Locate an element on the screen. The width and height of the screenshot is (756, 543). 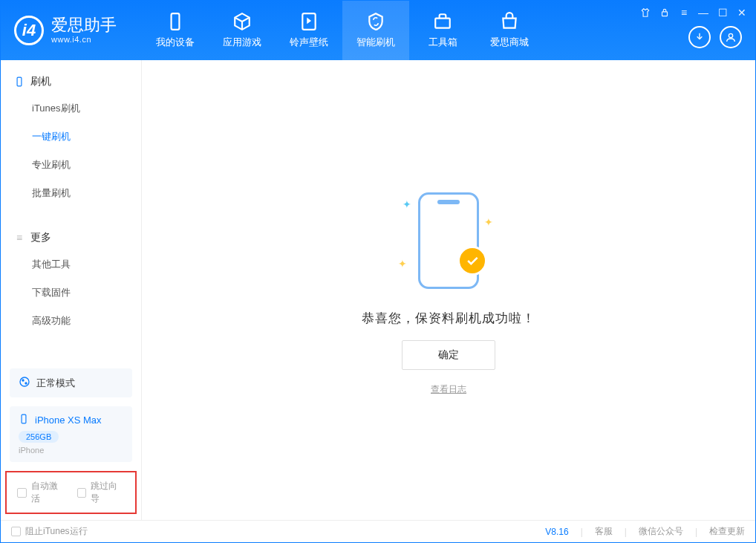
sidebar-item-batch-flash: 批量刷机 is located at coordinates (71, 193).